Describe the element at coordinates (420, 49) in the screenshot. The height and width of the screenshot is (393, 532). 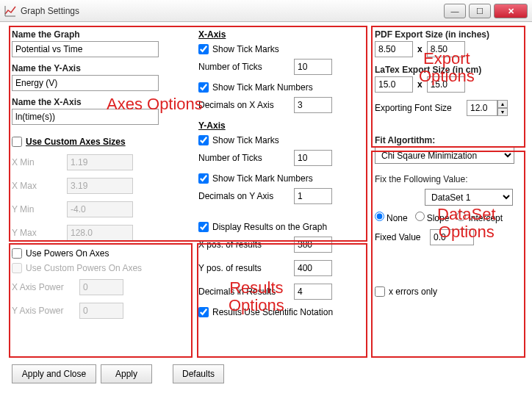
I see `pdf-x: x` at that location.